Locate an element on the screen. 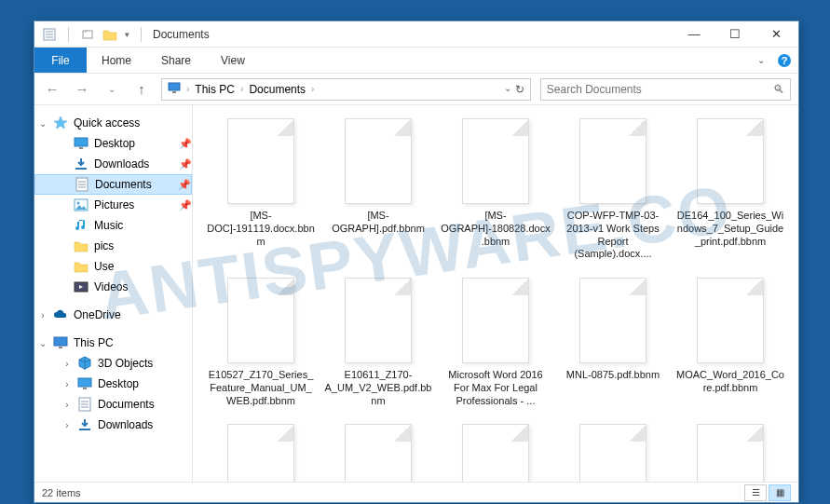  file-tab: File is located at coordinates (61, 60).